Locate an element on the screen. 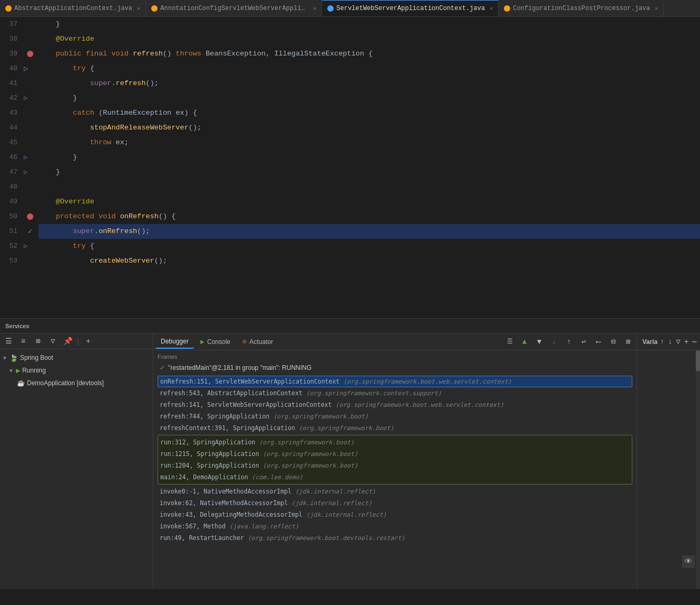  frame-item-1: refresh:543, AbstractApplicationContext … is located at coordinates (395, 393).